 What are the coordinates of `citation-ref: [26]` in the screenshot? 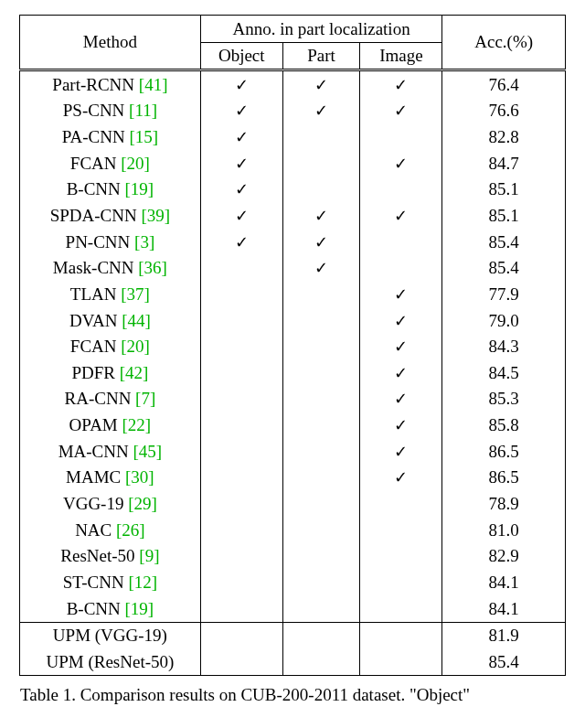 It's located at (131, 530).